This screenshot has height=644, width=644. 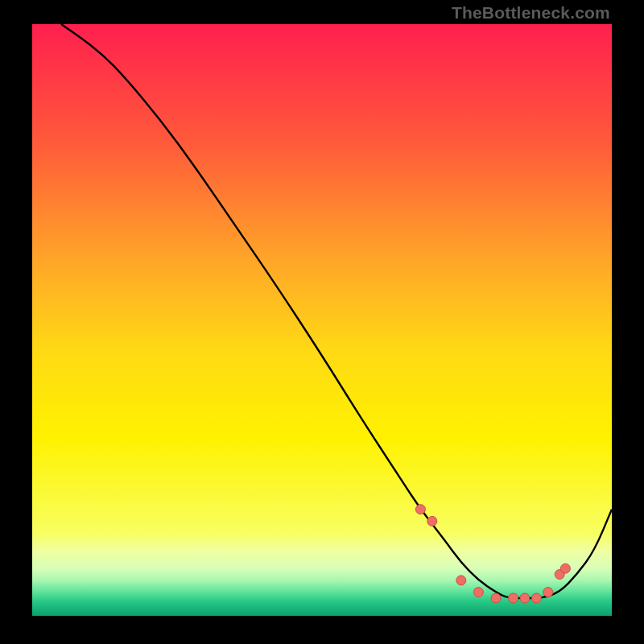 I want to click on watermark-text: TheBottleneck.com, so click(x=531, y=13).